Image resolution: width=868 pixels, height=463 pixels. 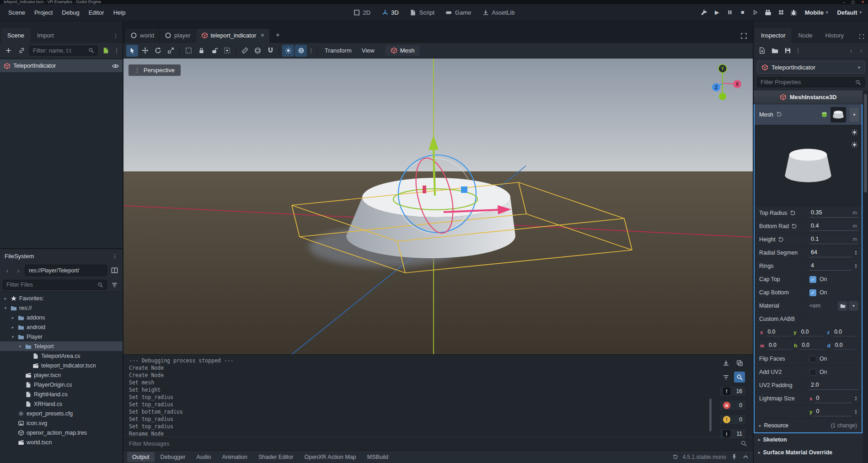 I want to click on history-back-button: ‹, so click(x=851, y=51).